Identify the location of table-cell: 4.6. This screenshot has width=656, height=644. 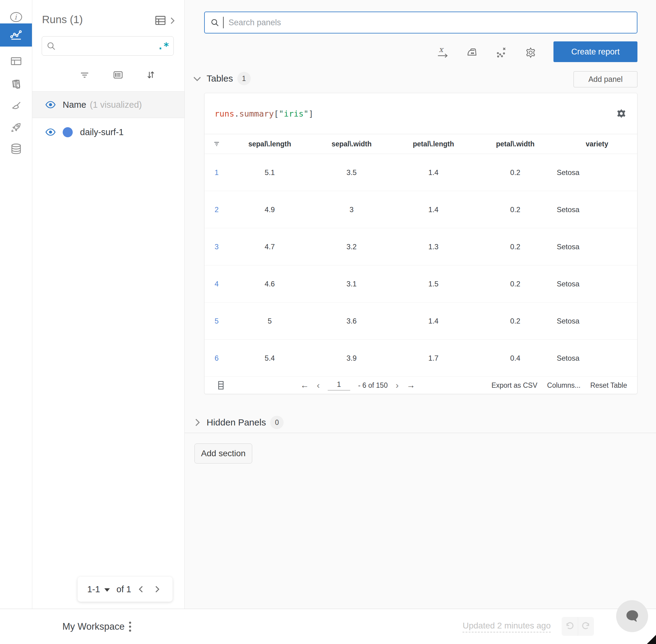
(270, 284).